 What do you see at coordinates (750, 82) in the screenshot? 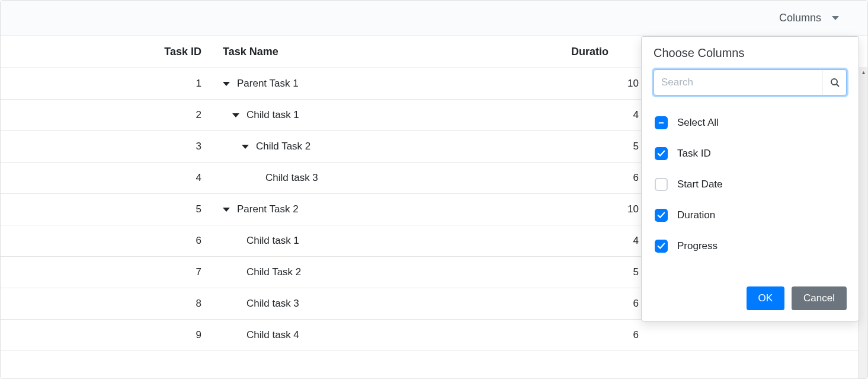
I see `search-wrapper` at bounding box center [750, 82].